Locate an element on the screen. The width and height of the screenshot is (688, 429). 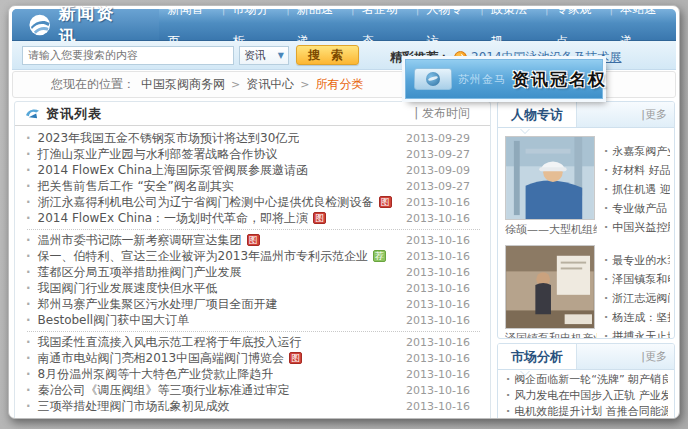
interview-link: 拼搏永无止境 吸纳 is located at coordinates (637, 333).